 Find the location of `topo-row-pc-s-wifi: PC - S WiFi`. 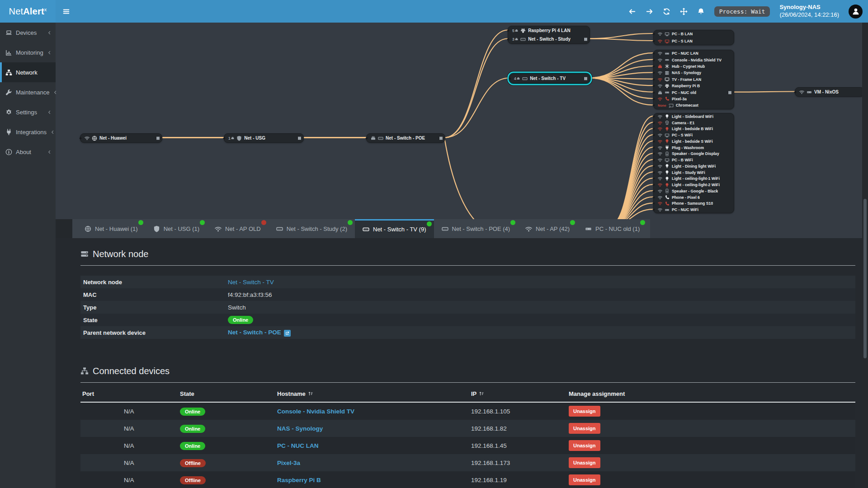

topo-row-pc-s-wifi: PC - S WiFi is located at coordinates (693, 135).